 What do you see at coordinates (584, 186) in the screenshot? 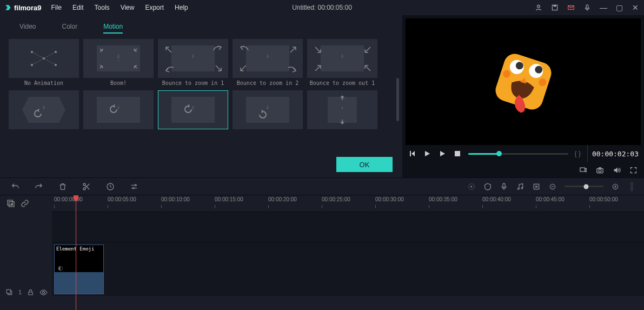
I see `zoom-slider` at bounding box center [584, 186].